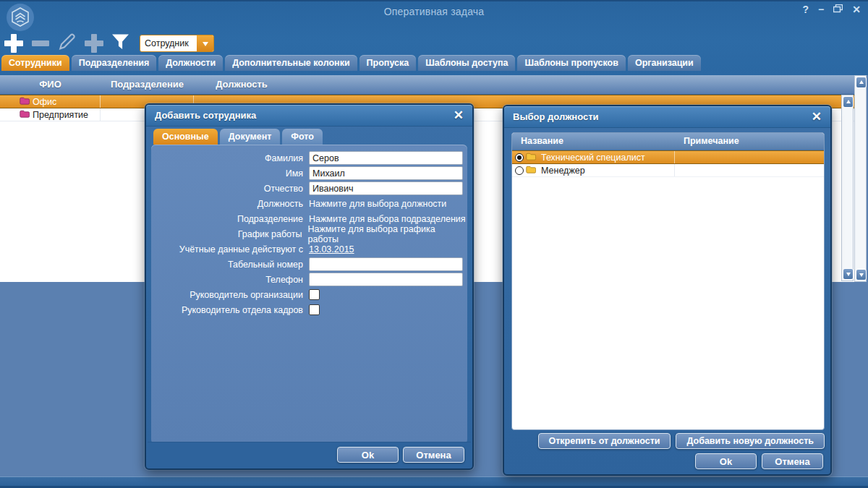 This screenshot has width=868, height=488. What do you see at coordinates (467, 63) in the screenshot?
I see `tab-access-templates: Шаблоны доступа` at bounding box center [467, 63].